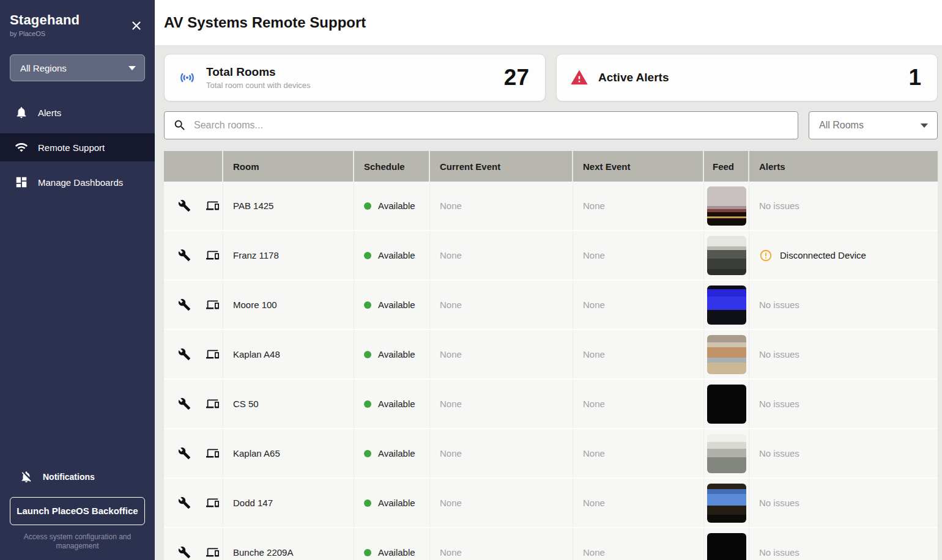  I want to click on search-box, so click(481, 125).